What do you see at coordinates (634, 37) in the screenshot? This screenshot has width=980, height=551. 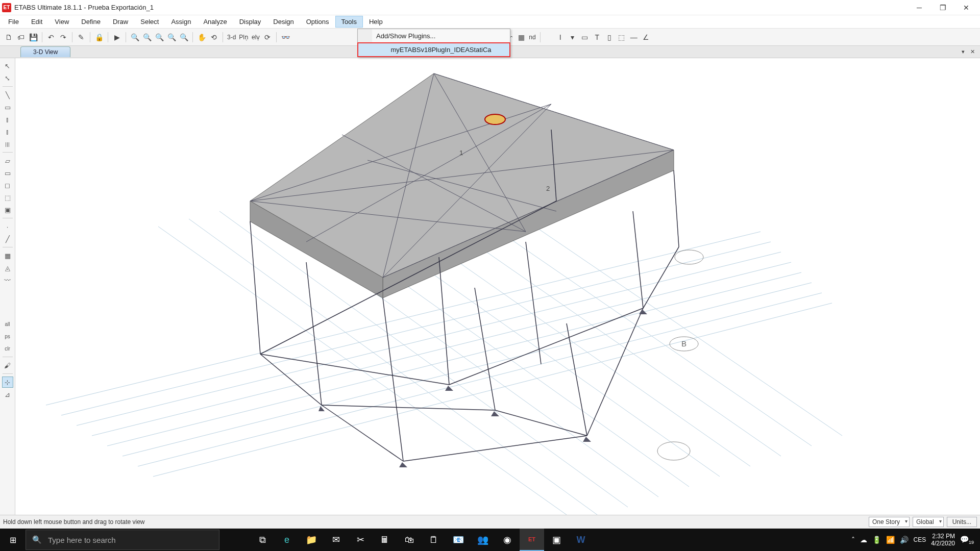 I see `line-icon: —` at bounding box center [634, 37].